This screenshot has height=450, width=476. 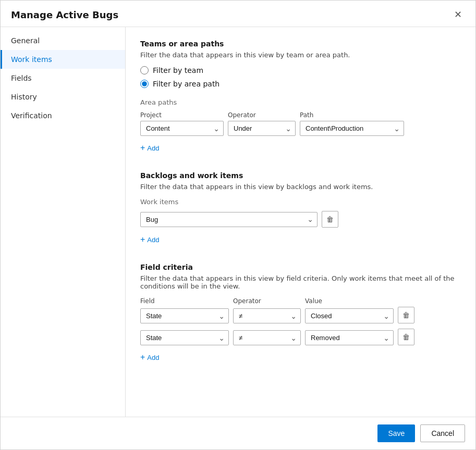 I want to click on op-select-1: ≠, so click(x=267, y=316).